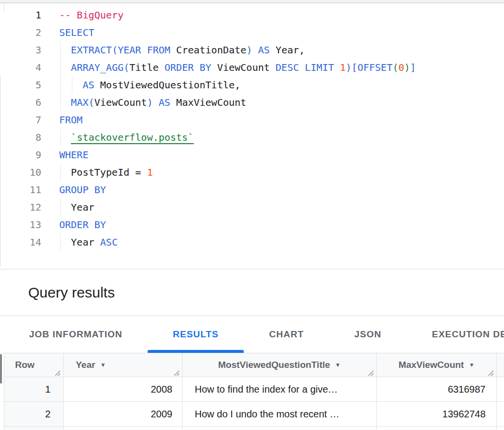 This screenshot has width=504, height=430. I want to click on tab-label: RESULTS, so click(196, 334).